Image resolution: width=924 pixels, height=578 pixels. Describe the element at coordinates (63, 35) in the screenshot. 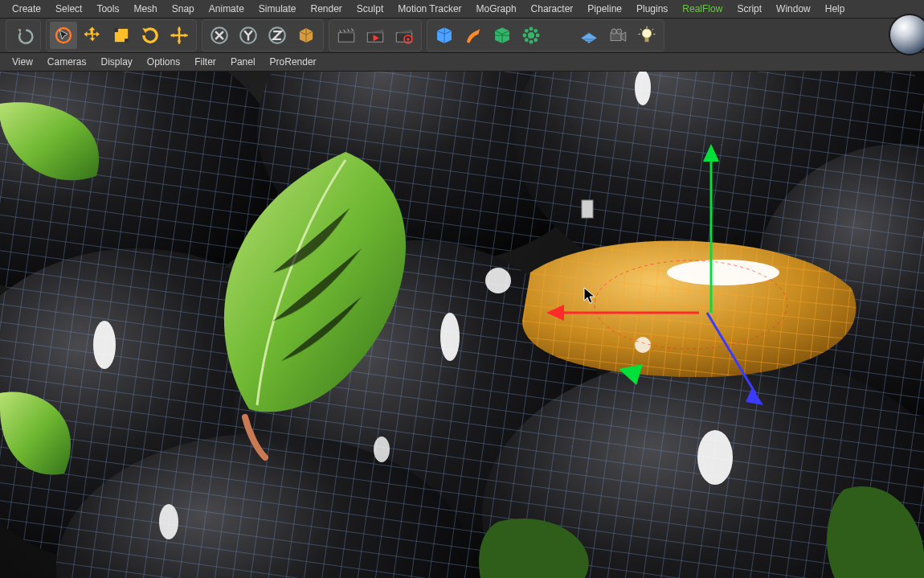

I see `live-selection-button` at that location.